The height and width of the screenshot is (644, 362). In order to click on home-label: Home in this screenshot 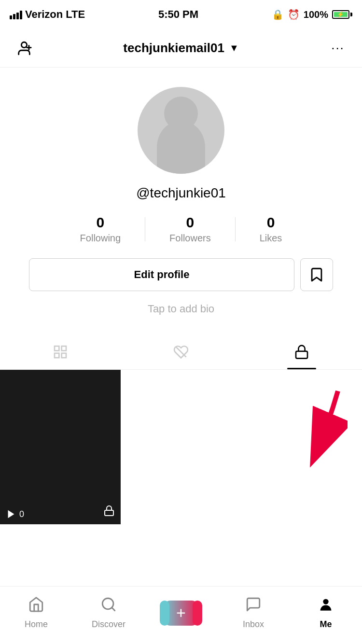, I will do `click(36, 625)`.